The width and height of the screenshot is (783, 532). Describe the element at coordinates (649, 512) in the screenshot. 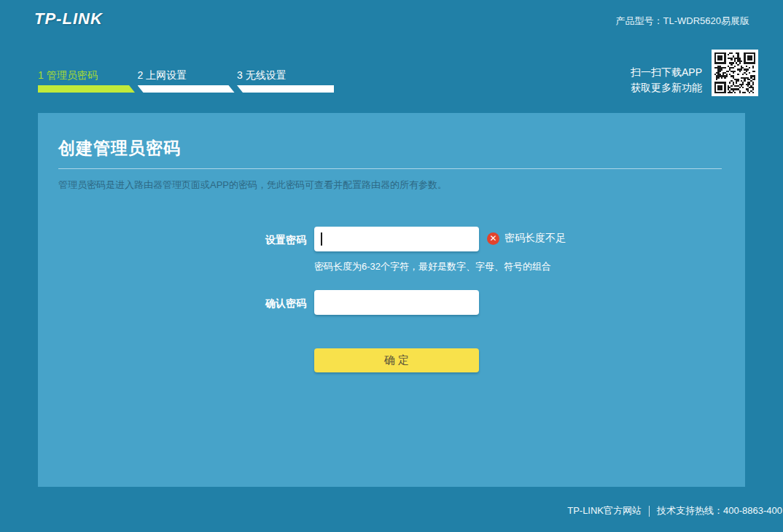

I see `footer-divider` at that location.